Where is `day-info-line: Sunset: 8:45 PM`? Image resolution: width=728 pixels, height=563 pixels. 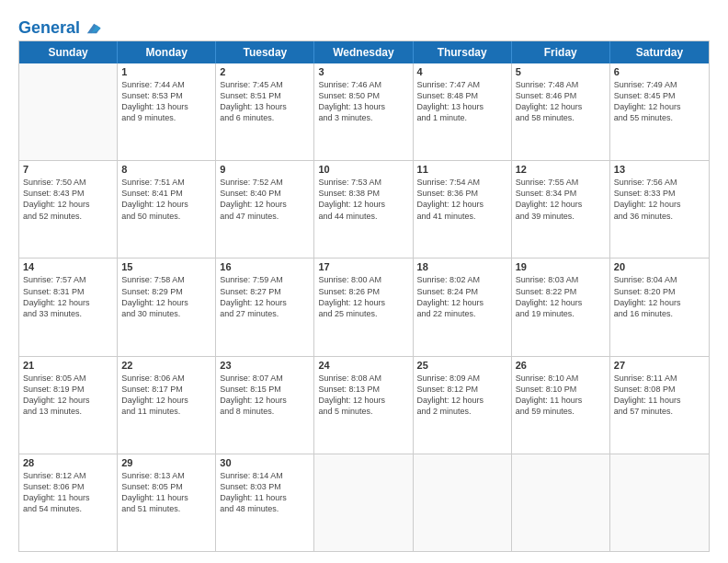 day-info-line: Sunset: 8:45 PM is located at coordinates (660, 96).